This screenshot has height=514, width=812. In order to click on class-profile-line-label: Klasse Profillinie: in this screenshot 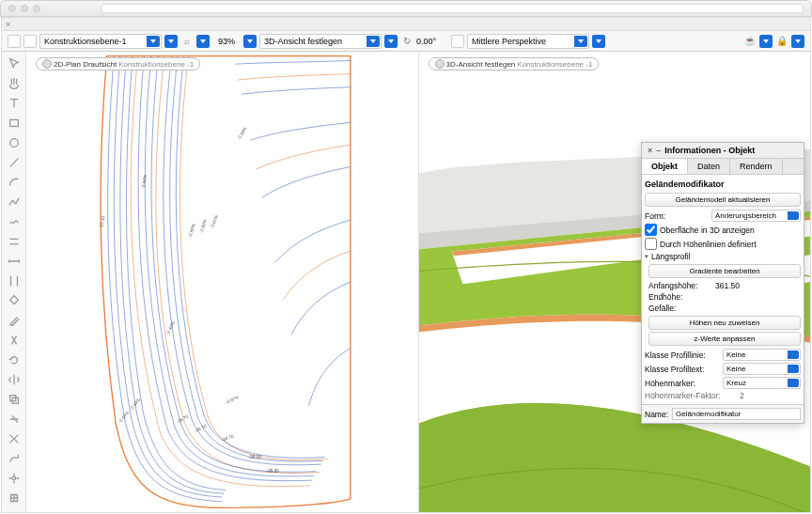, I will do `click(682, 355)`.